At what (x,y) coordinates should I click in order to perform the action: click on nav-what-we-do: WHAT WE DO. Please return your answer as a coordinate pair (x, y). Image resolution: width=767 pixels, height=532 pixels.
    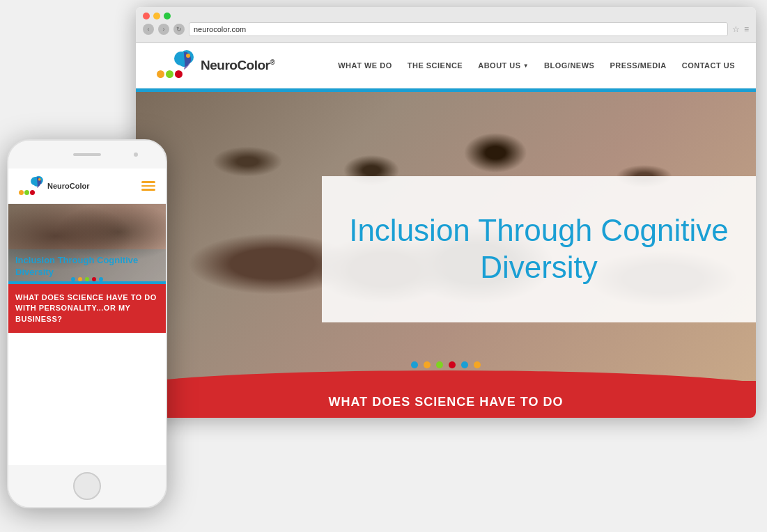
    Looking at the image, I should click on (365, 65).